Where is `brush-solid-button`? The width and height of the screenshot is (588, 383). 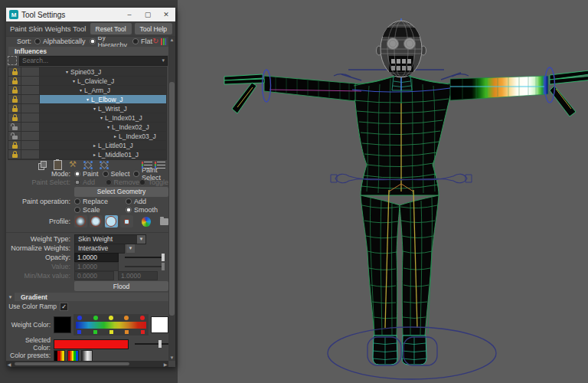
brush-solid-button is located at coordinates (112, 221).